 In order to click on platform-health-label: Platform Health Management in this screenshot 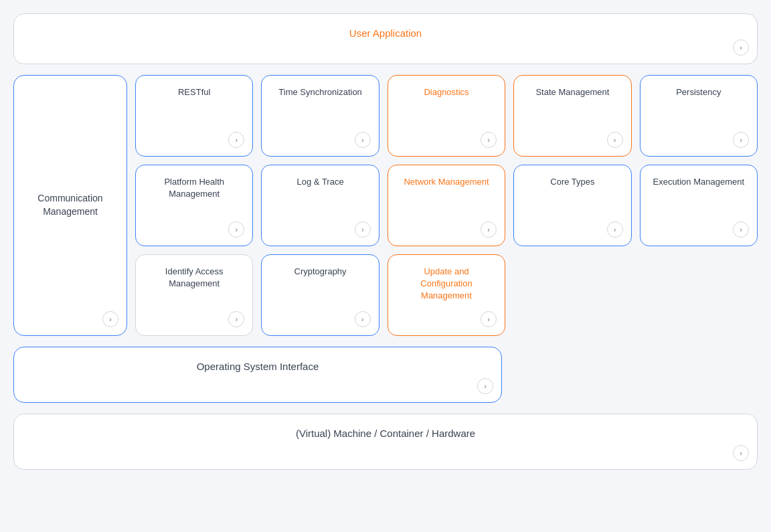, I will do `click(194, 188)`.